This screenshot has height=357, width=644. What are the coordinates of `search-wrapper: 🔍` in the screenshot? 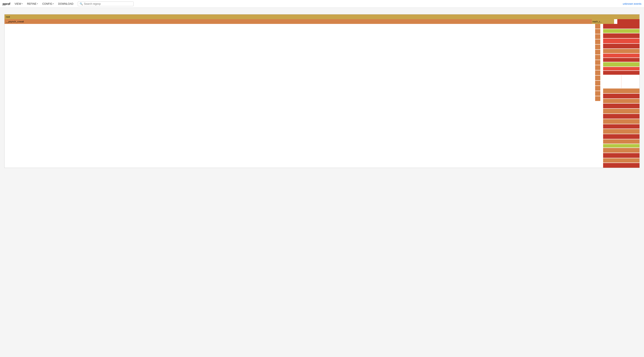 It's located at (106, 4).